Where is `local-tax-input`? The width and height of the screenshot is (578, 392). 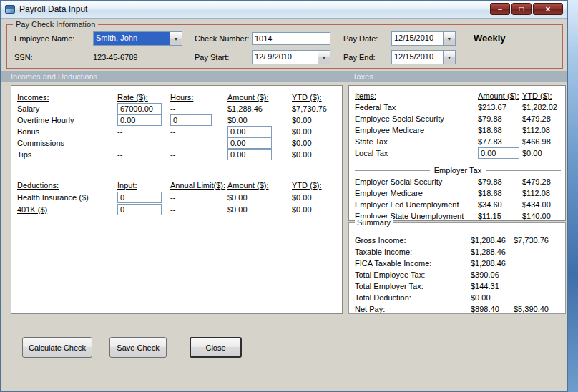 local-tax-input is located at coordinates (499, 153).